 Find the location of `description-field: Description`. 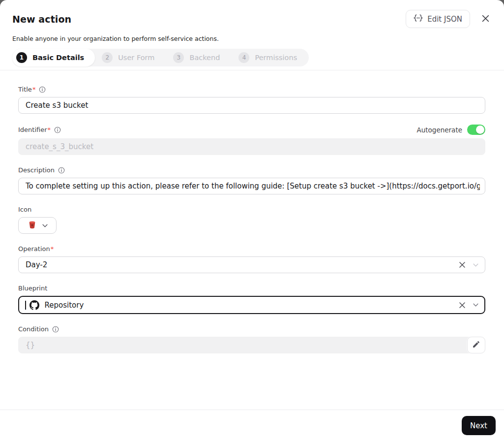

description-field: Description is located at coordinates (252, 180).